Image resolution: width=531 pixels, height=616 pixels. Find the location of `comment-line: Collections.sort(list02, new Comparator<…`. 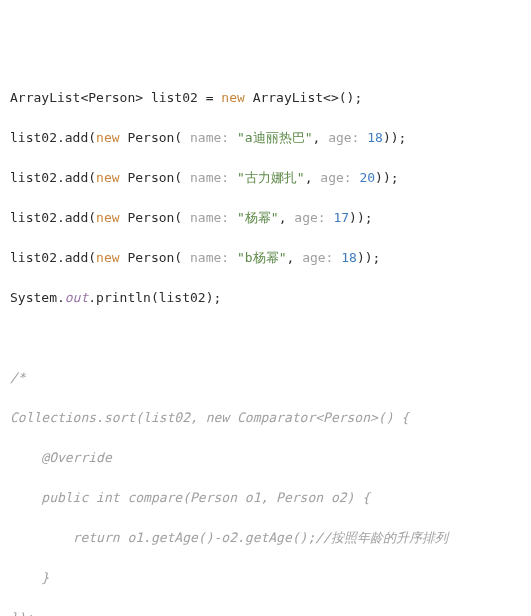

comment-line: Collections.sort(list02, new Comparator<… is located at coordinates (266, 418).